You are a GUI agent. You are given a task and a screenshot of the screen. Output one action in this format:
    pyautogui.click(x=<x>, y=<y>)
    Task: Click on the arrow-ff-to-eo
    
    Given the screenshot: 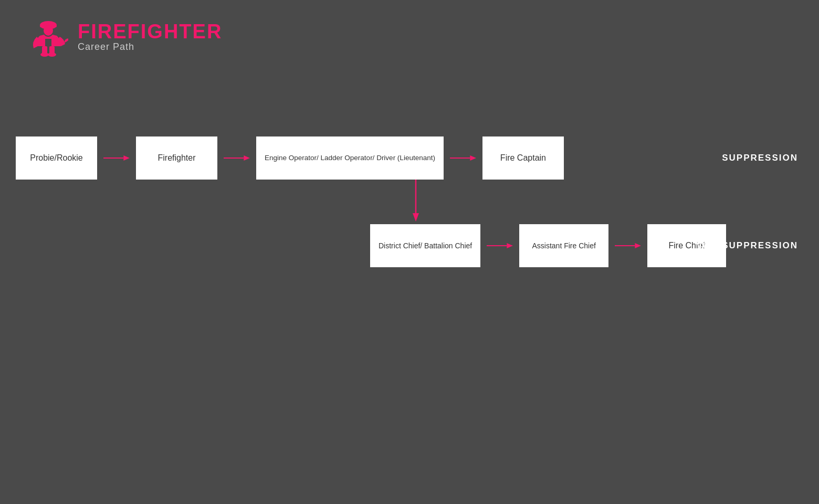 What is the action you would take?
    pyautogui.click(x=237, y=158)
    